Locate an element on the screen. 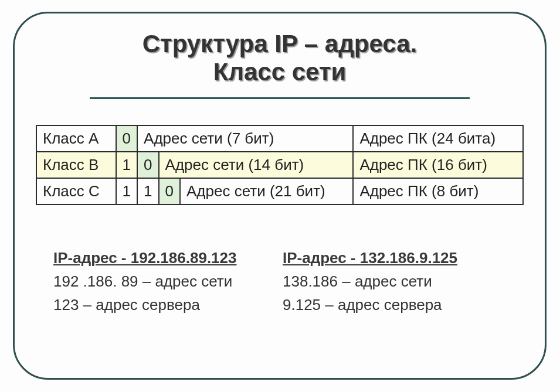 Image resolution: width=560 pixels, height=392 pixels. class-b-label: Класс В is located at coordinates (76, 165).